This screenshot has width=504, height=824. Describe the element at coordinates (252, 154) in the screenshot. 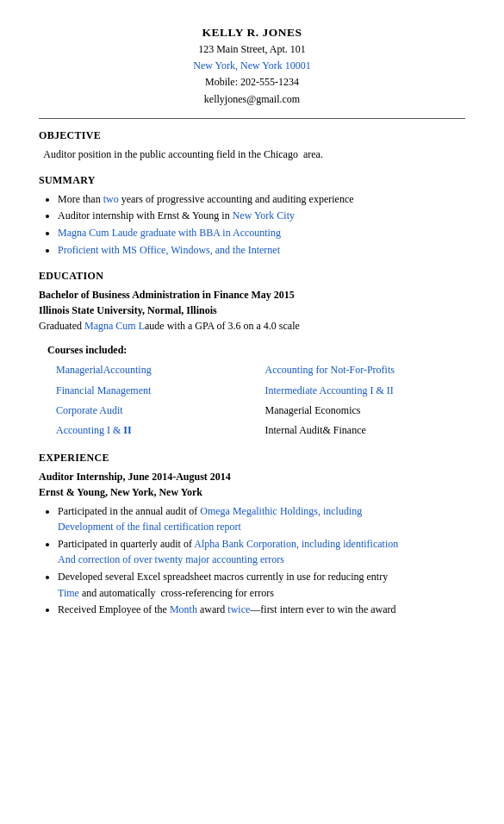

I see `objective-text: Auditor position in the public accountin…` at that location.